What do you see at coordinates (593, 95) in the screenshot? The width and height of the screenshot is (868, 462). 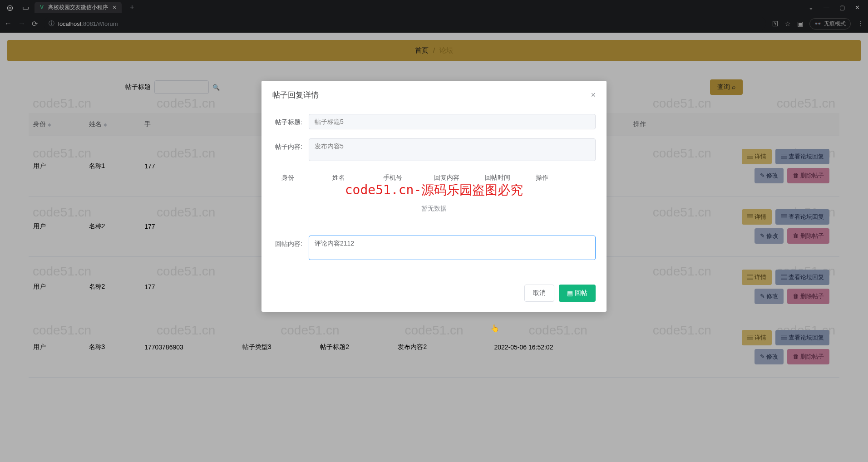 I see `close-icon: ×` at bounding box center [593, 95].